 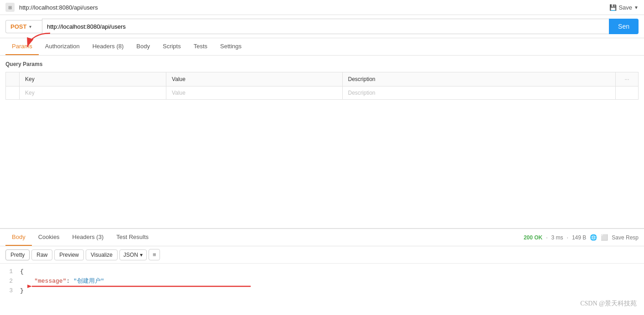 I want to click on wrap-button: ≡, so click(x=155, y=255).